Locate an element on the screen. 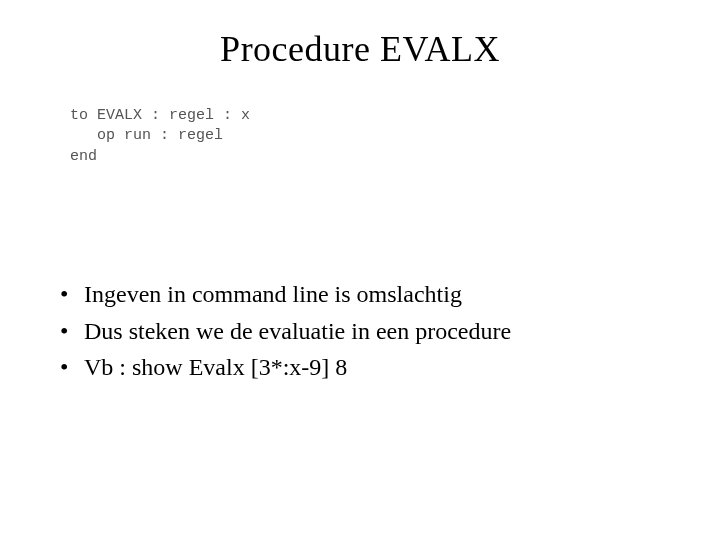 Image resolution: width=720 pixels, height=540 pixels. list-item: Dus steken we de evaluatie in een proced… is located at coordinates (360, 332).